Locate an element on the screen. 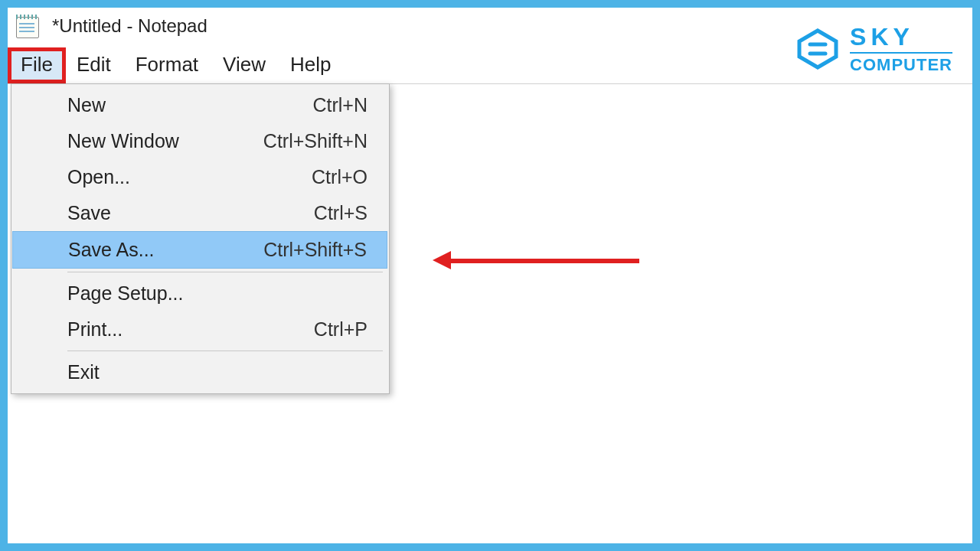 The image size is (980, 551). menu-item-shortcut: Ctrl+Shift+S is located at coordinates (303, 249).